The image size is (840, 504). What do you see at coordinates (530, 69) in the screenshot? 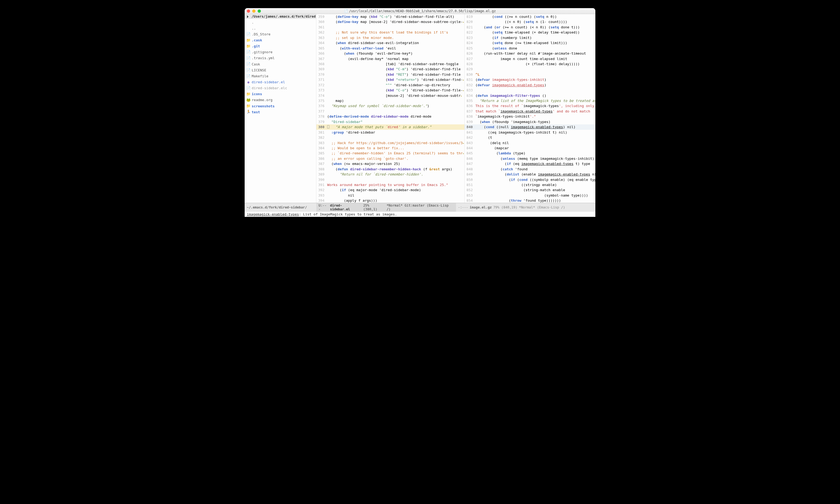
I see `code-line: 829` at bounding box center [530, 69].